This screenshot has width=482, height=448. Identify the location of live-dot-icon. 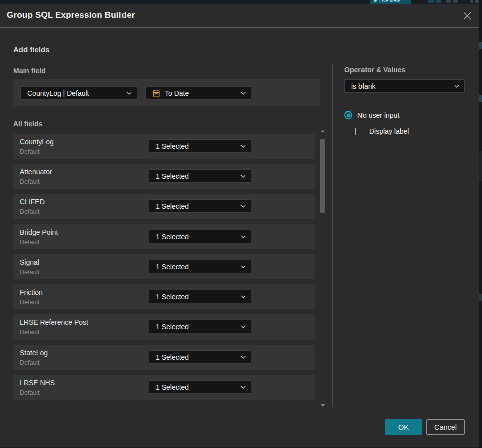
(375, 1).